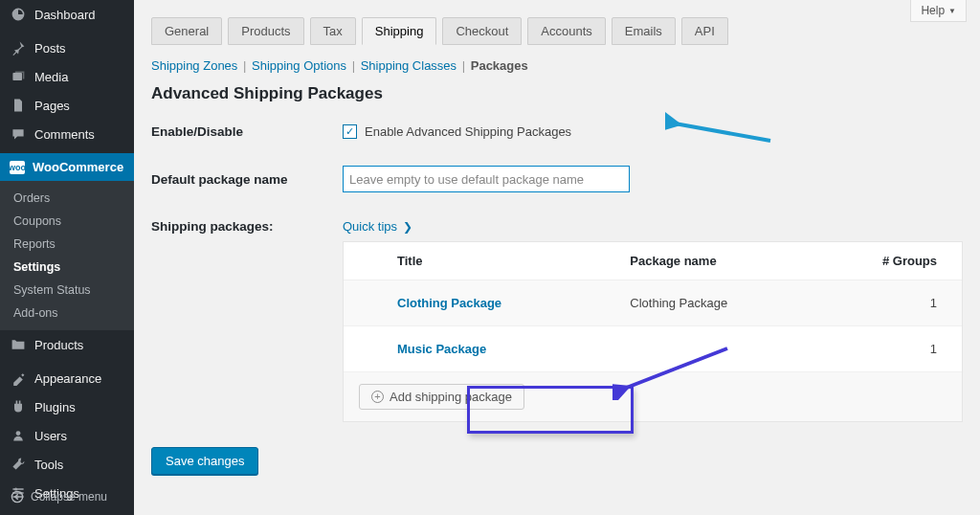  I want to click on default-name-input, so click(486, 179).